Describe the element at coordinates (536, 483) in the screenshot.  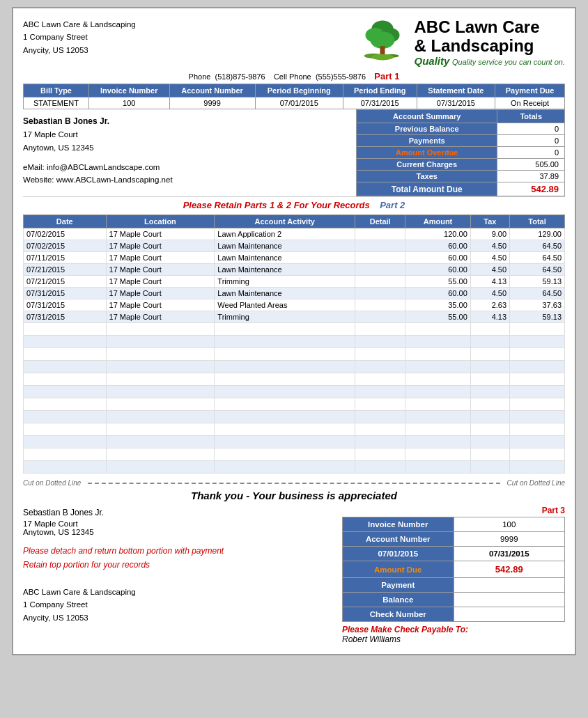
I see `cut-text-right: Cut on Dotted Line` at that location.